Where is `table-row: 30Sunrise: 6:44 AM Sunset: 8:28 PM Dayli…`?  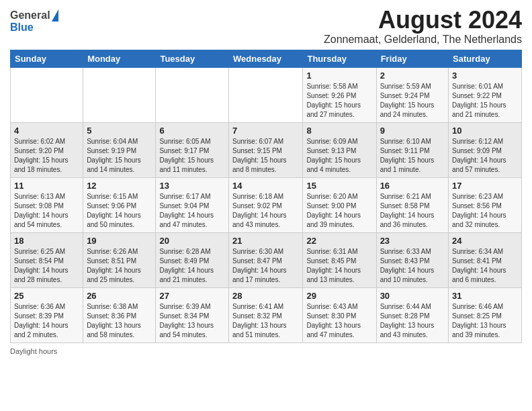
table-row: 30Sunrise: 6:44 AM Sunset: 8:28 PM Dayli… is located at coordinates (412, 315).